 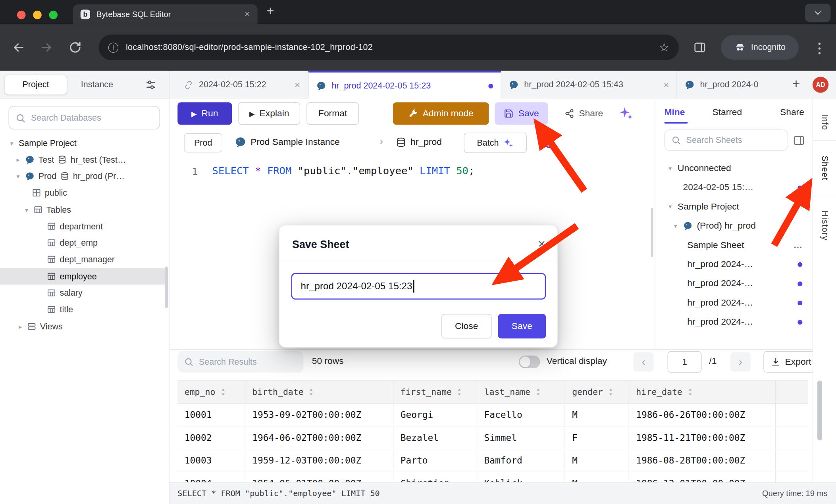 What do you see at coordinates (203, 143) in the screenshot?
I see `environment-chip: Prod` at bounding box center [203, 143].